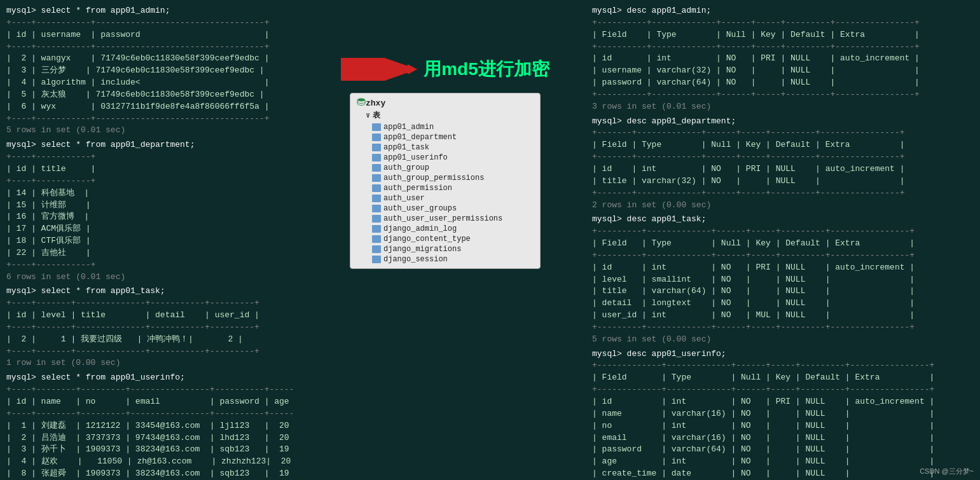 This screenshot has height=480, width=980. Describe the element at coordinates (418, 188) in the screenshot. I see `tree-table-label: auth_permission` at that location.